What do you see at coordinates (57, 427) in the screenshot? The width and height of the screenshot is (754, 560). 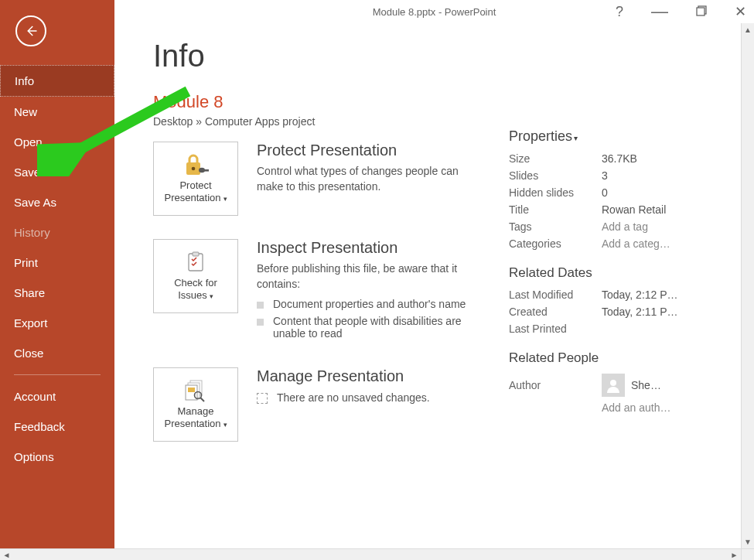 I see `nav-feedback: Feedback` at bounding box center [57, 427].